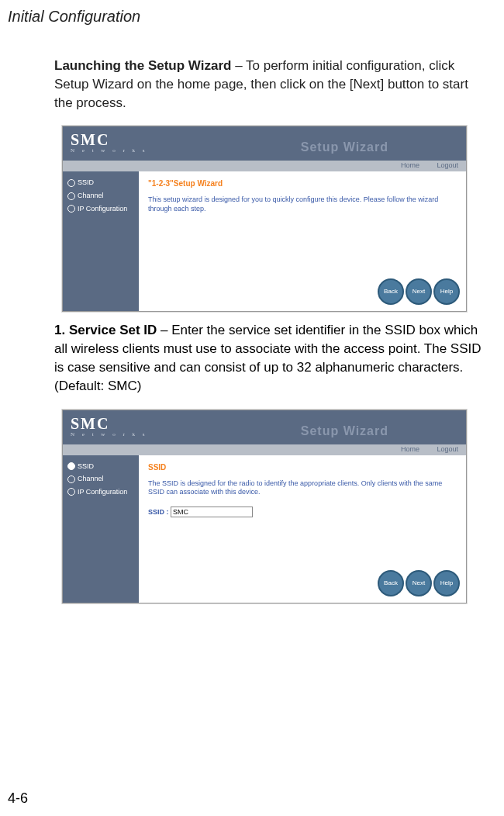 This screenshot has width=504, height=816. Describe the element at coordinates (302, 205) in the screenshot. I see `wizard-intro-text: This setup wizard is designed for you to…` at that location.